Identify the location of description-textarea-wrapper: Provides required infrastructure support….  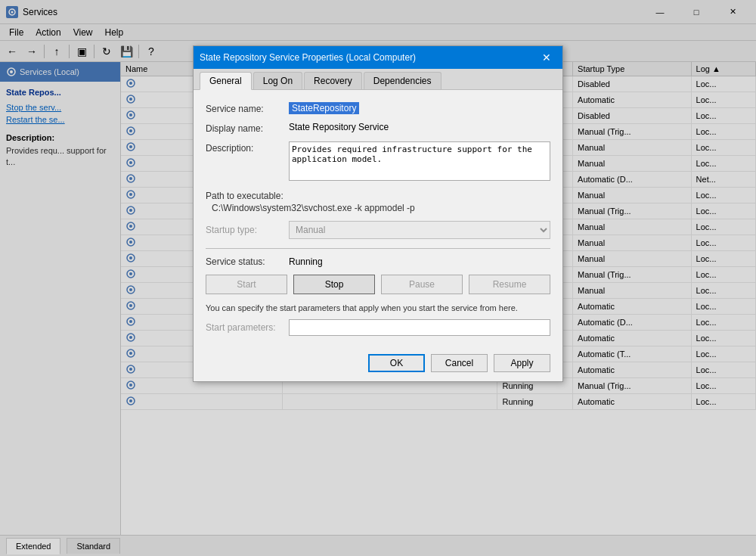
(420, 162).